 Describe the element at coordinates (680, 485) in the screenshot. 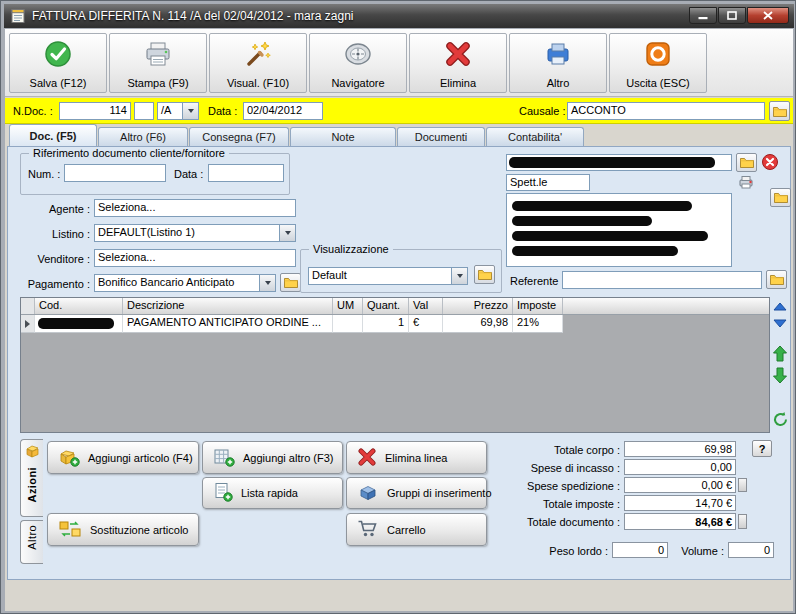

I see `spese-spedizione-field: 0,00€` at that location.